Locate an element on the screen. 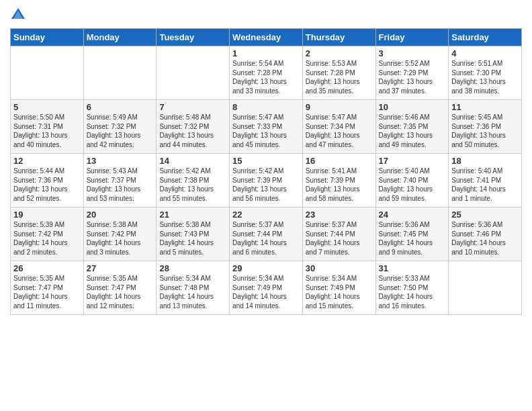 Image resolution: width=532 pixels, height=411 pixels. weekday-friday: Friday is located at coordinates (412, 38).